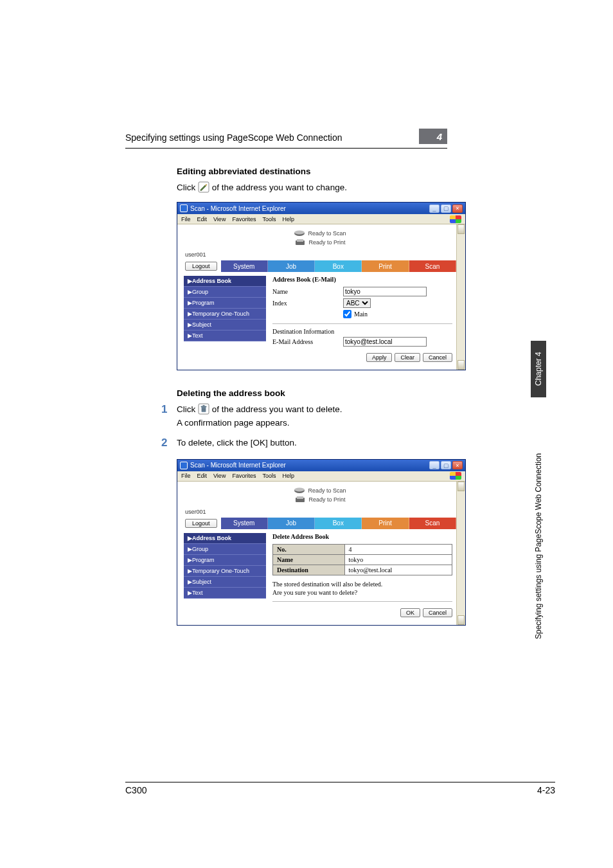 The width and height of the screenshot is (613, 868). What do you see at coordinates (407, 357) in the screenshot?
I see `clear-button: Clear` at bounding box center [407, 357].